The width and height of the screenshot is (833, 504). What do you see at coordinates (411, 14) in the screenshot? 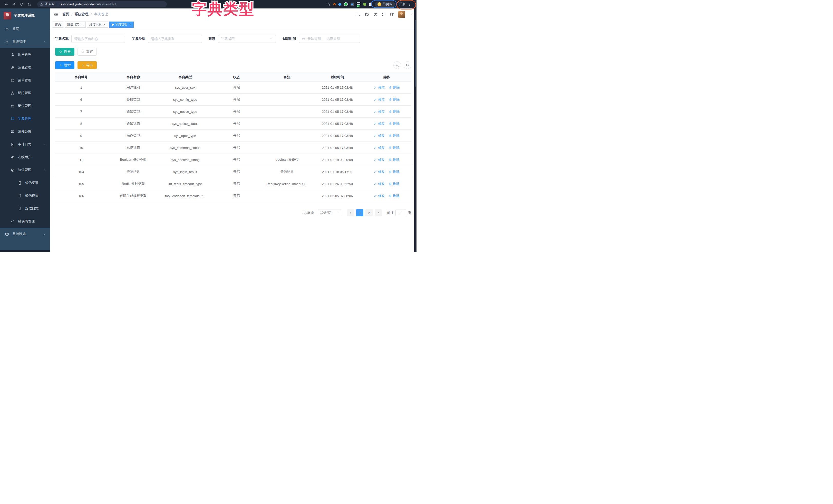
I see `chevron-down-icon` at bounding box center [411, 14].